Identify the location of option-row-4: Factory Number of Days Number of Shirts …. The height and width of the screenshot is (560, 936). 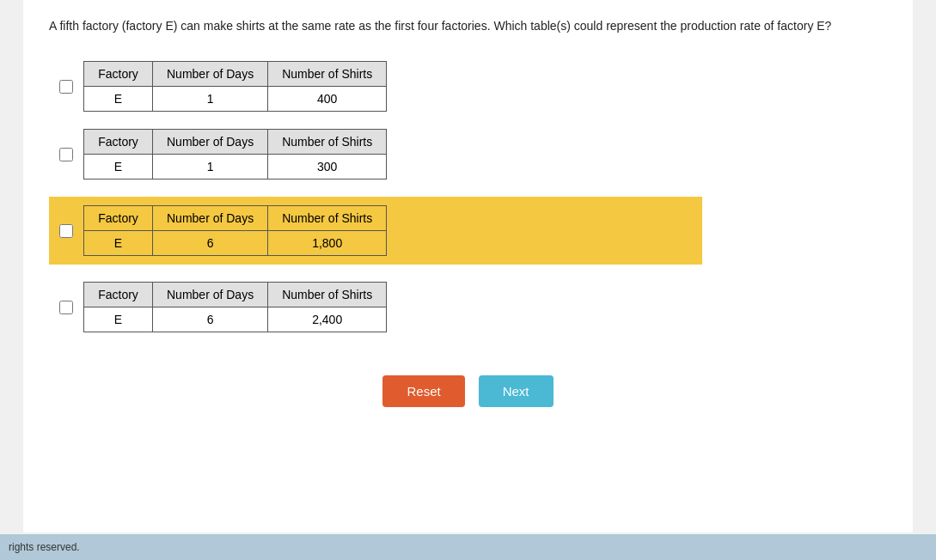
(468, 307).